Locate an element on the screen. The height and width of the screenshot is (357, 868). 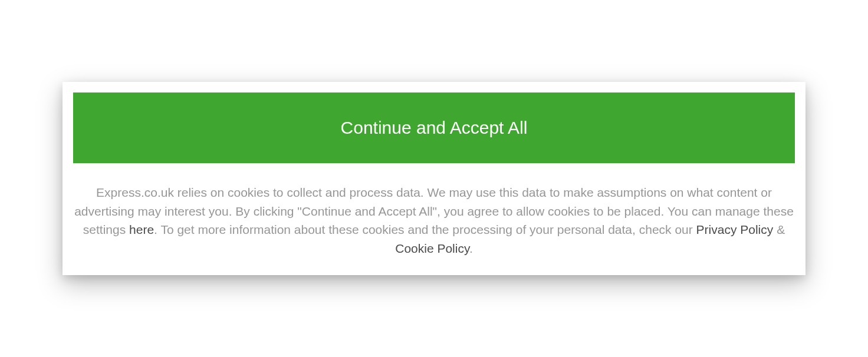
accept-all-button-label: Continue and Accept All is located at coordinates (434, 128).